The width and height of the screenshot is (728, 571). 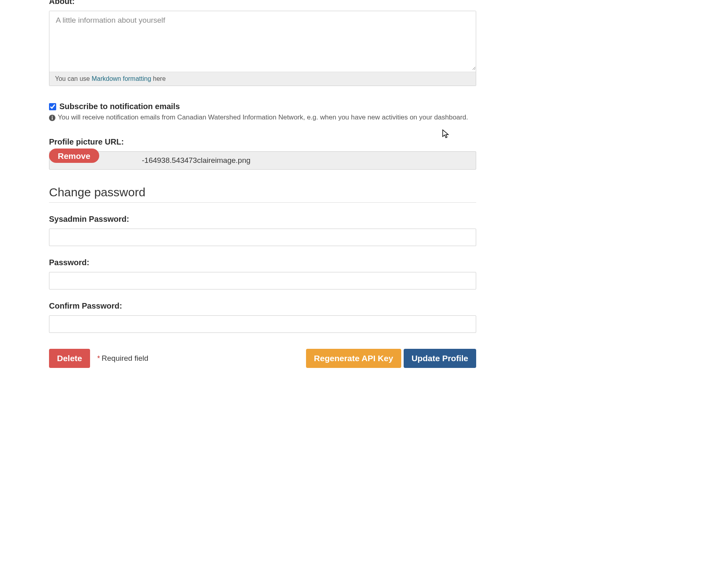 What do you see at coordinates (123, 358) in the screenshot?
I see `required-note: * Required field` at bounding box center [123, 358].